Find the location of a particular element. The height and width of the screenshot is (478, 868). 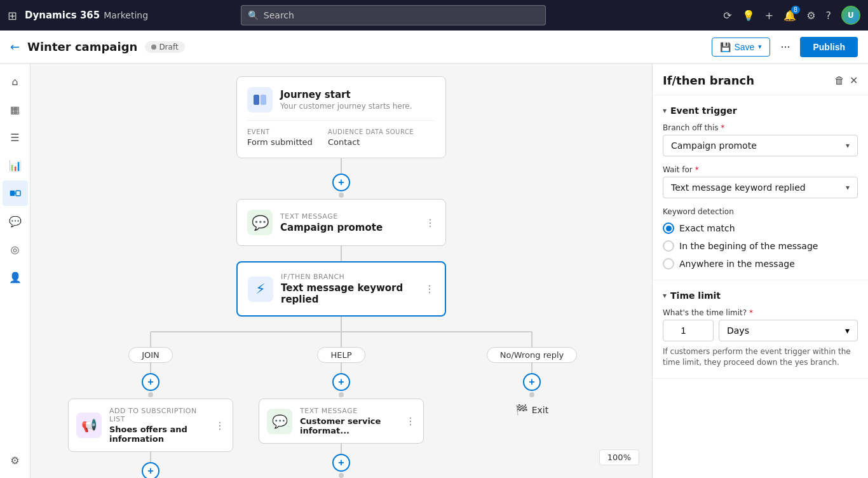

node-title-area: Add to subscription list Shoes offers an… is located at coordinates (158, 425).